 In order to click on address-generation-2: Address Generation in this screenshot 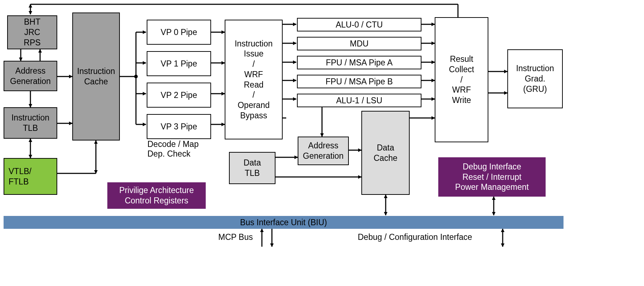, I will do `click(323, 151)`.